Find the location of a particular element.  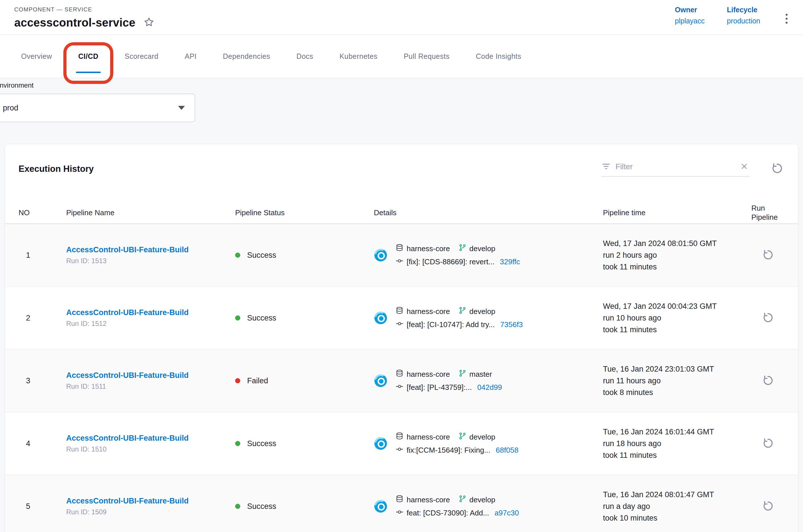

page-title: accesscontrol-service is located at coordinates (75, 23).